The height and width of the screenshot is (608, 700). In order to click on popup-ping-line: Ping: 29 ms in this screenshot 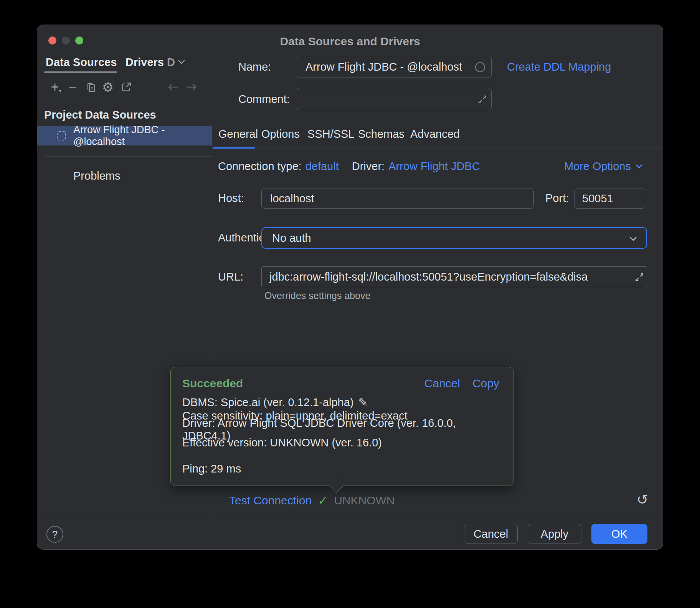, I will do `click(342, 469)`.